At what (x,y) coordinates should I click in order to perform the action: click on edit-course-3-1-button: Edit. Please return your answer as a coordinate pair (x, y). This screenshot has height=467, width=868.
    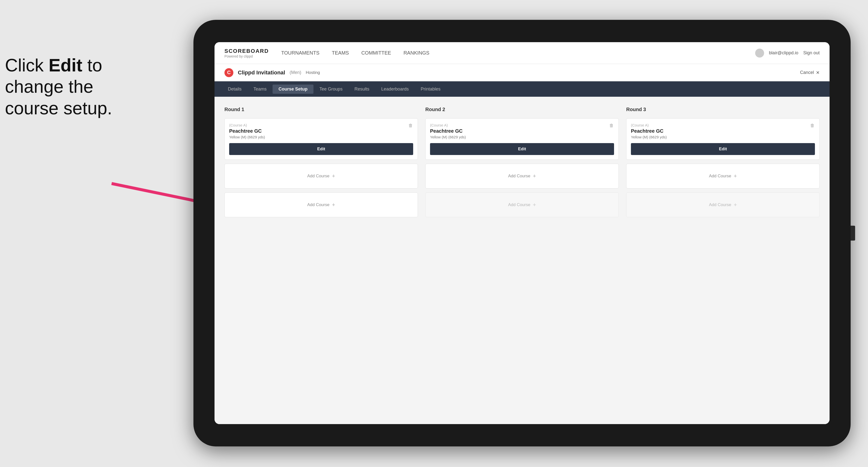
    Looking at the image, I should click on (723, 149).